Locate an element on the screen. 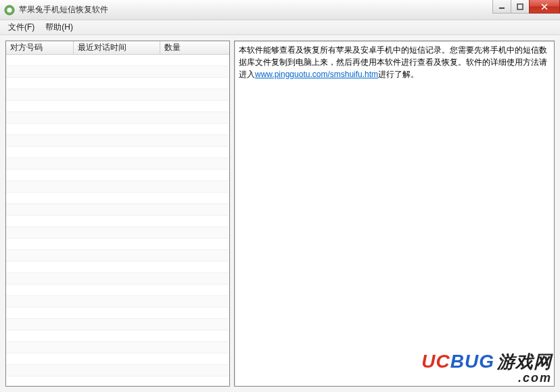 The width and height of the screenshot is (560, 392). info-text-2: 进行了解。 is located at coordinates (398, 74).